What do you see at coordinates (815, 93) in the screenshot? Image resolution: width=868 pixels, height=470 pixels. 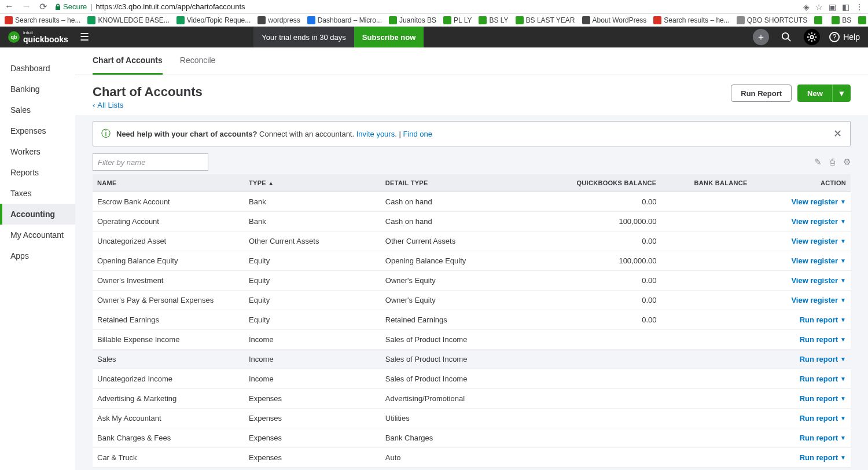 I see `new-button: New` at bounding box center [815, 93].